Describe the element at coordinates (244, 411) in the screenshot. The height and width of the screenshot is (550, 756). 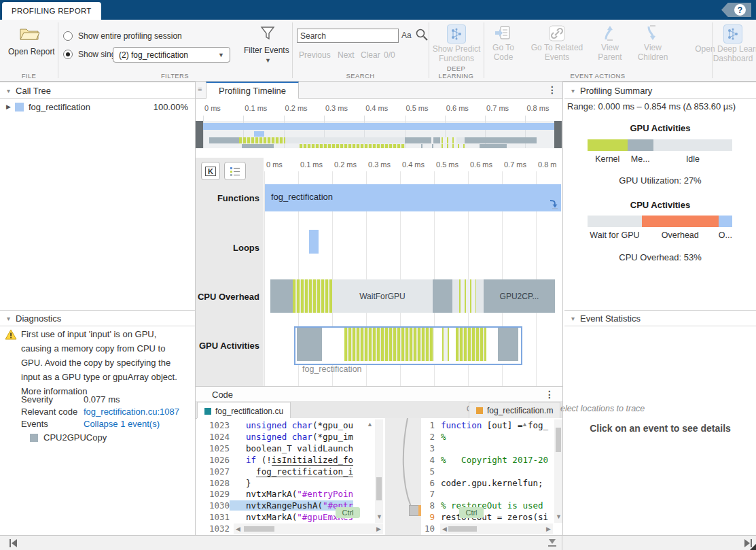
I see `tab-fog-rectification-cu: fog_rectification.cu` at that location.